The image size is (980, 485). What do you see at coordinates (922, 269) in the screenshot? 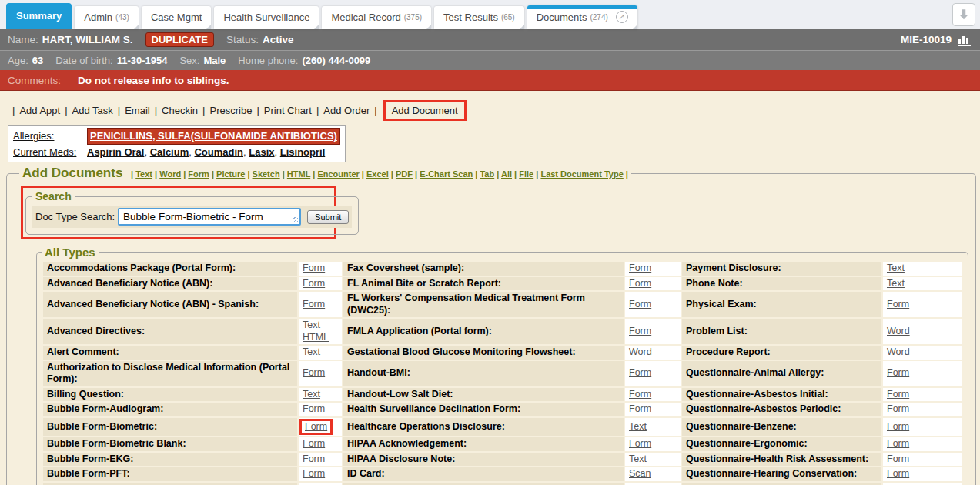
I see `doc-type-link-cell: Text` at bounding box center [922, 269].